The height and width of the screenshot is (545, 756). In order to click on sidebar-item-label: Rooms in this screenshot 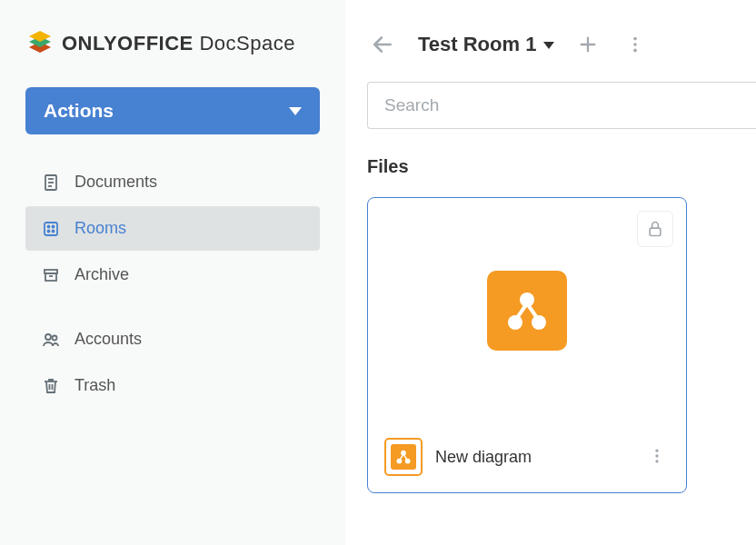, I will do `click(100, 229)`.